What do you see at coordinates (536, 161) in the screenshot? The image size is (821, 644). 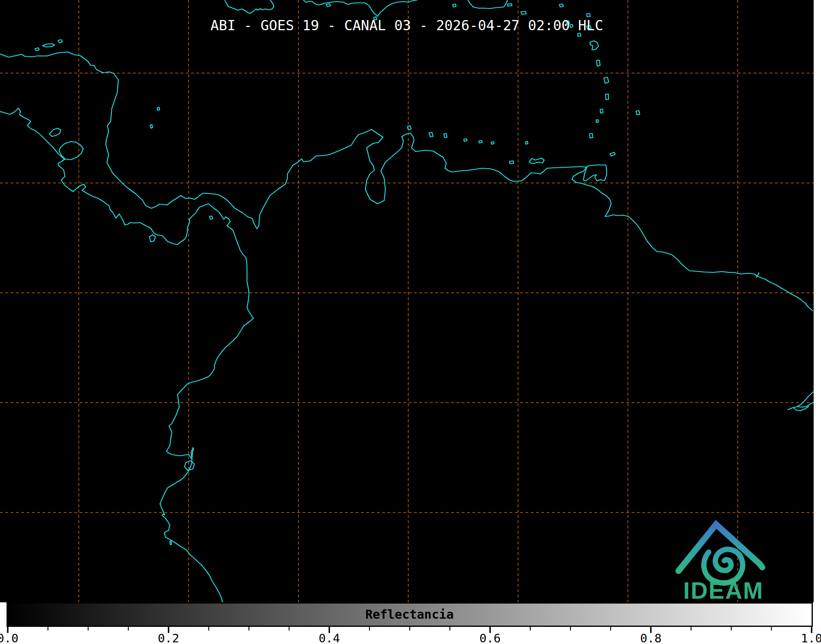 I see `margarita-island` at bounding box center [536, 161].